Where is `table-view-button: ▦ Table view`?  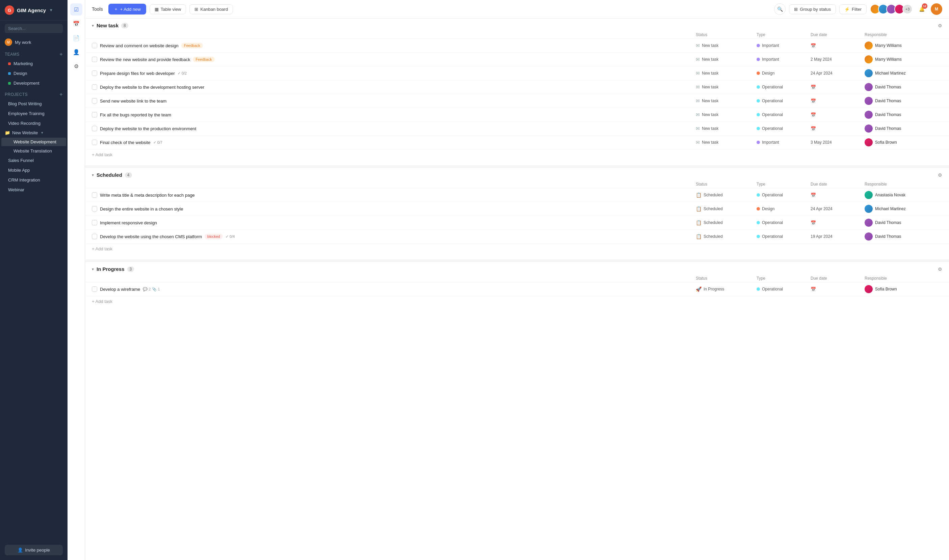
table-view-button: ▦ Table view is located at coordinates (168, 9).